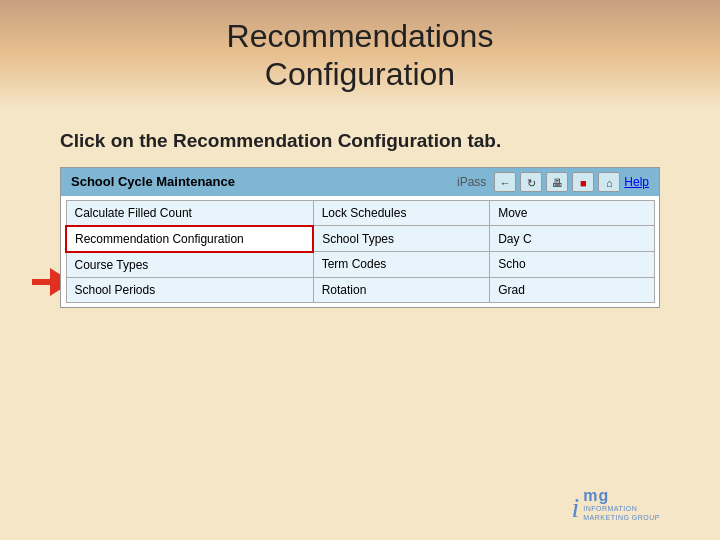  Describe the element at coordinates (583, 182) in the screenshot. I see `favorites-button: ■` at that location.